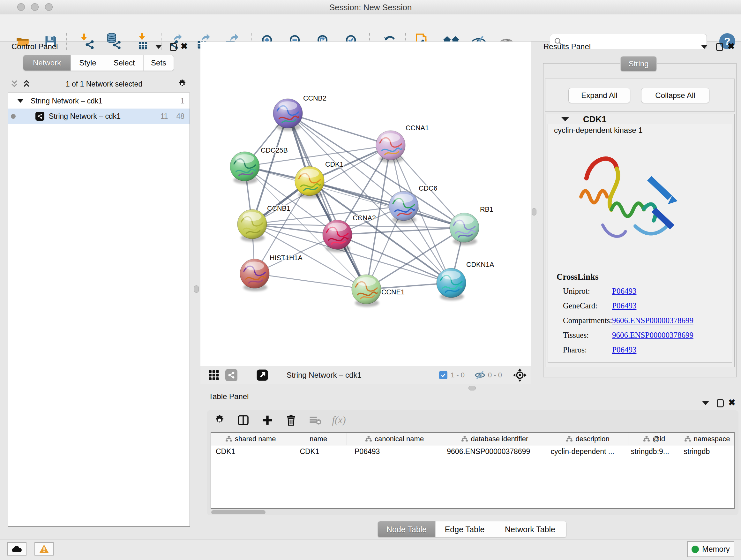  I want to click on selected-checkbox, so click(444, 375).